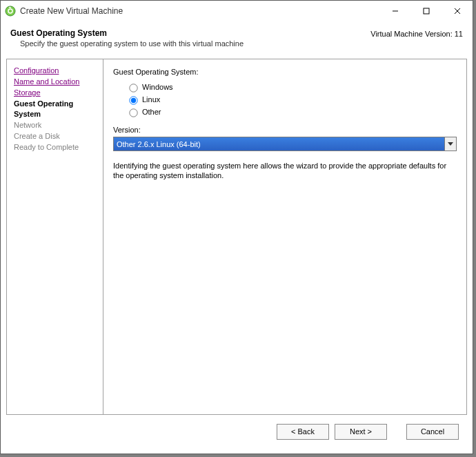 The image size is (476, 457). What do you see at coordinates (10, 11) in the screenshot?
I see `app-icon` at bounding box center [10, 11].